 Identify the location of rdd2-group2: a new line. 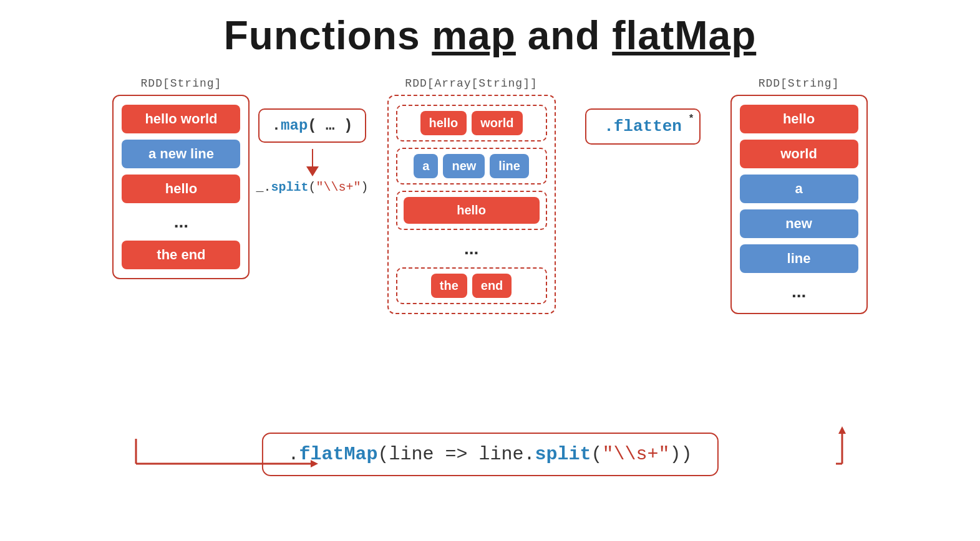
(472, 166).